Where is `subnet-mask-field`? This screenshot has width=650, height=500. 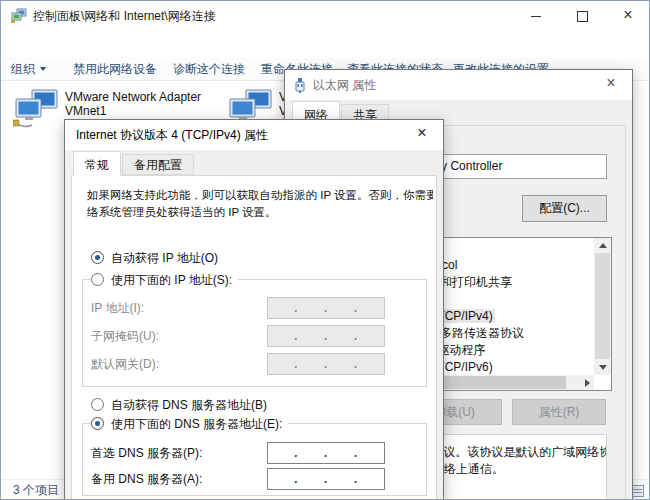 subnet-mask-field is located at coordinates (326, 336).